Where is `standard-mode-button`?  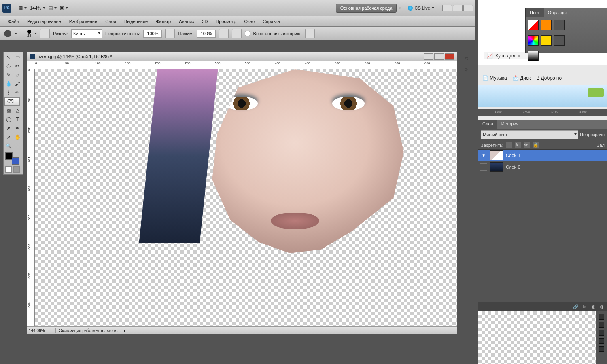
standard-mode-button is located at coordinates (8, 169).